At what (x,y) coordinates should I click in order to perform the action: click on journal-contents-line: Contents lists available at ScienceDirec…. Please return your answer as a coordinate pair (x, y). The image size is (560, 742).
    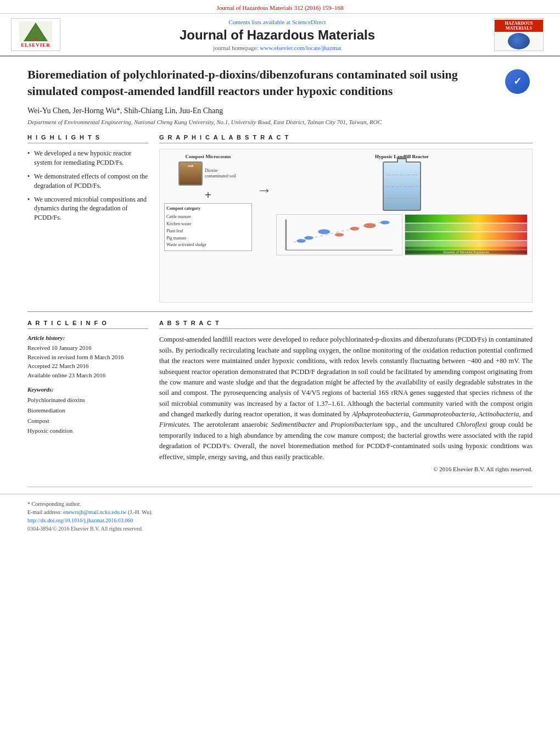
    Looking at the image, I should click on (277, 22).